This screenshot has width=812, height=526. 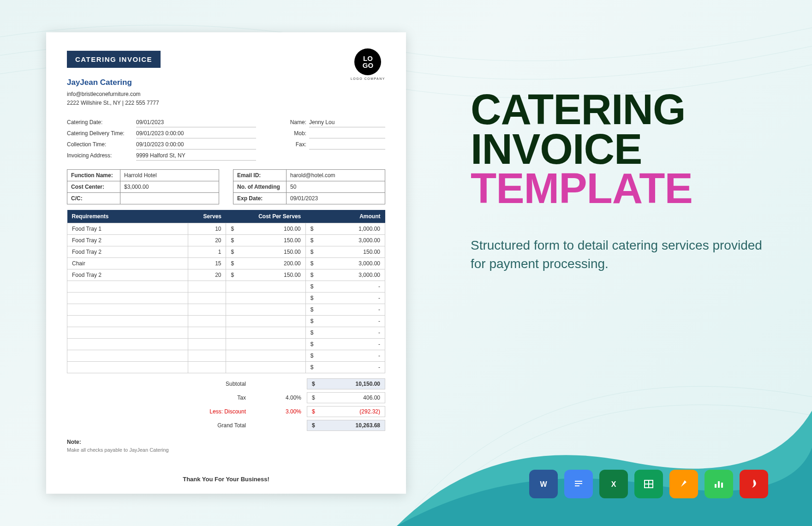 What do you see at coordinates (618, 255) in the screenshot?
I see `promo-description: Structured form to detail catering servi…` at bounding box center [618, 255].